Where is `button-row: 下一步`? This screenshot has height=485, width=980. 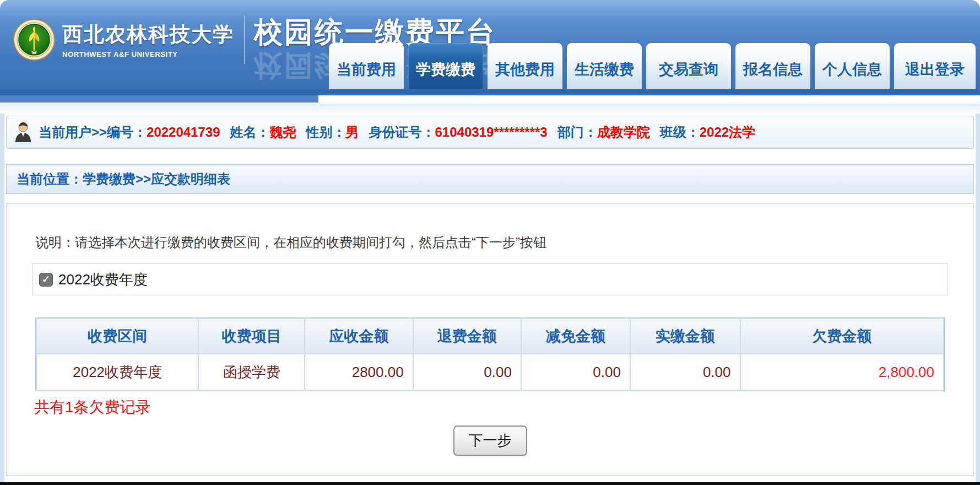 button-row: 下一步 is located at coordinates (490, 441).